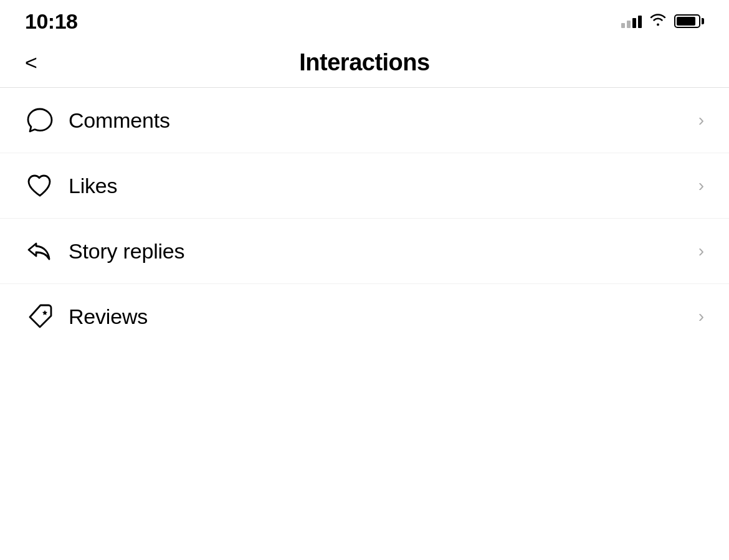  What do you see at coordinates (364, 186) in the screenshot?
I see `menu-item-likes: Likes ›` at bounding box center [364, 186].